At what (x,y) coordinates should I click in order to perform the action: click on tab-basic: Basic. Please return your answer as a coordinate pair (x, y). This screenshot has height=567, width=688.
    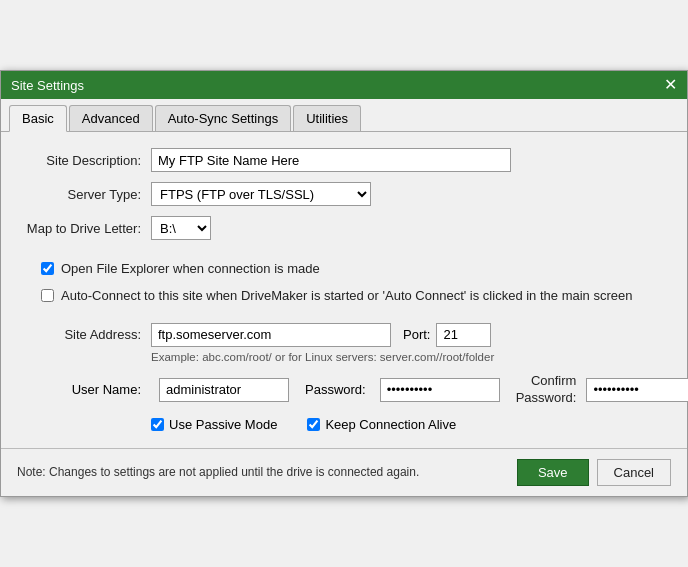
    Looking at the image, I should click on (38, 118).